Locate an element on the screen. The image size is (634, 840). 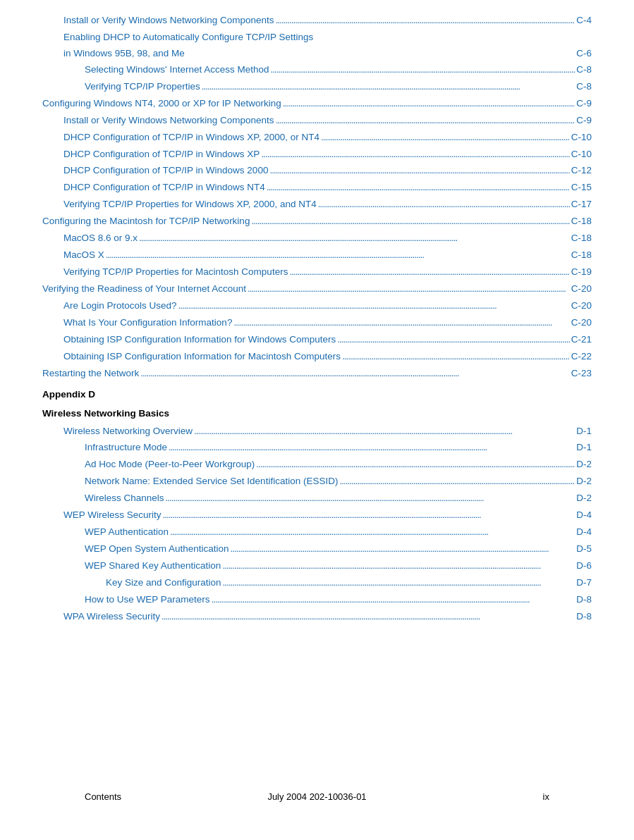
toc-entry: Verifying the Readiness of Your Internet… is located at coordinates (317, 290).